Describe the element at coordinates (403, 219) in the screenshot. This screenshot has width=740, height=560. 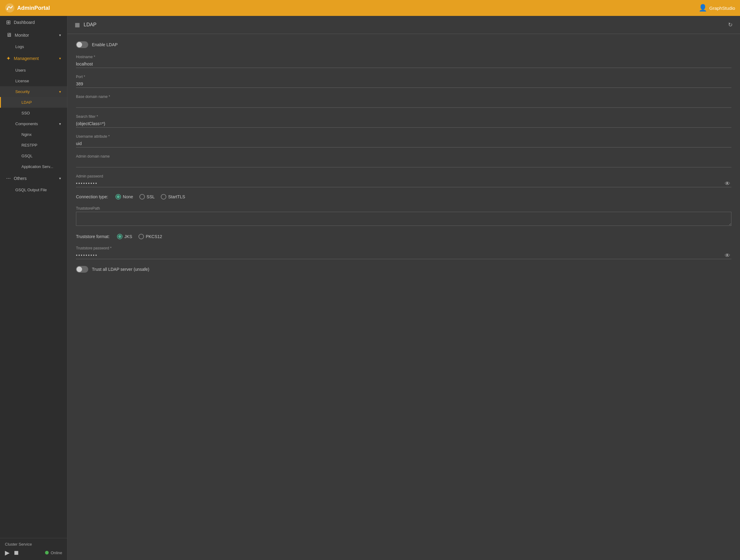
I see `truststore-path-input` at that location.